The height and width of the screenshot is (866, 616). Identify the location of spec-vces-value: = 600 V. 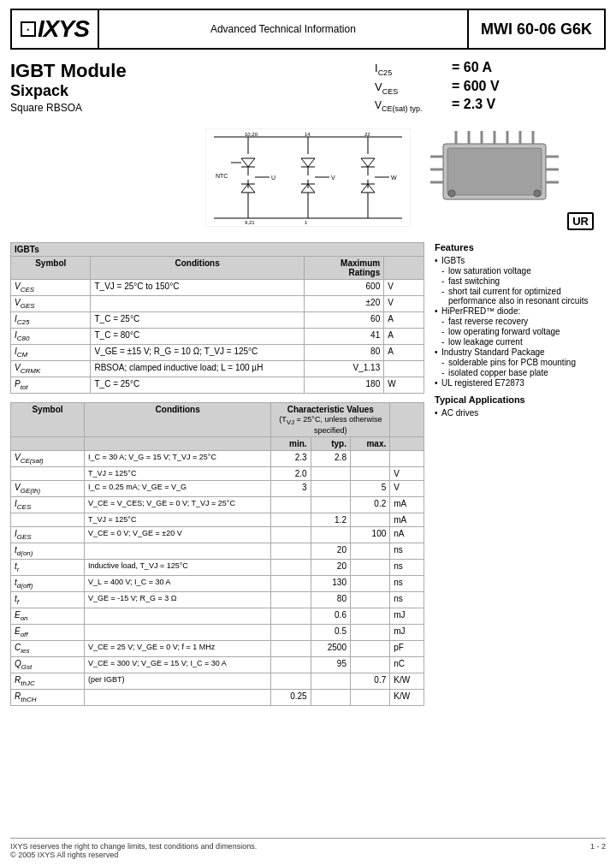
(476, 86).